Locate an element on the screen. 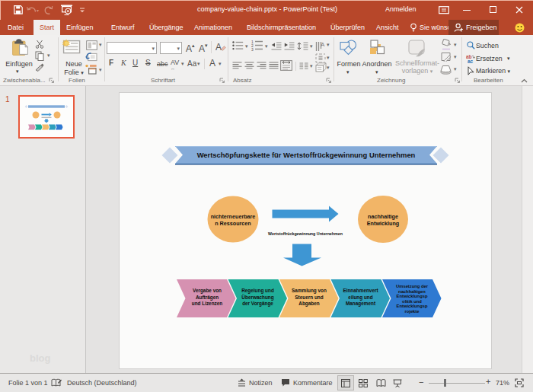 This screenshot has width=533, height=392. svg-text: nachhaltige is located at coordinates (383, 216).